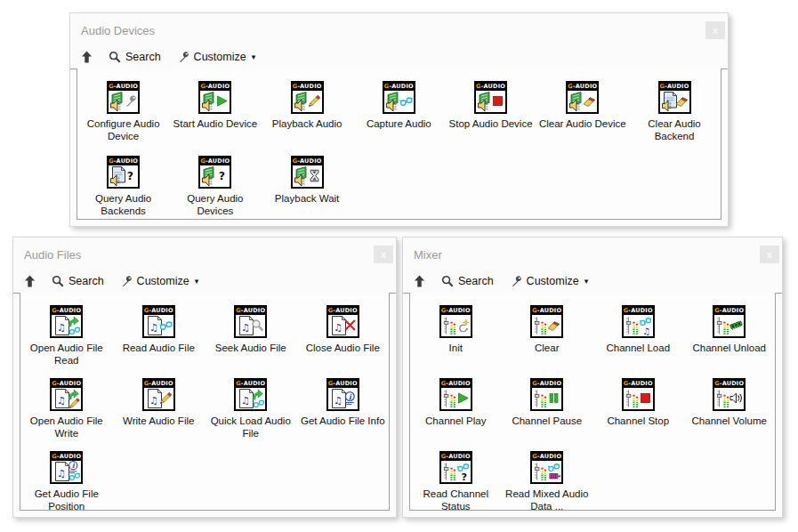  What do you see at coordinates (447, 281) in the screenshot?
I see `magnifier-icon` at bounding box center [447, 281].